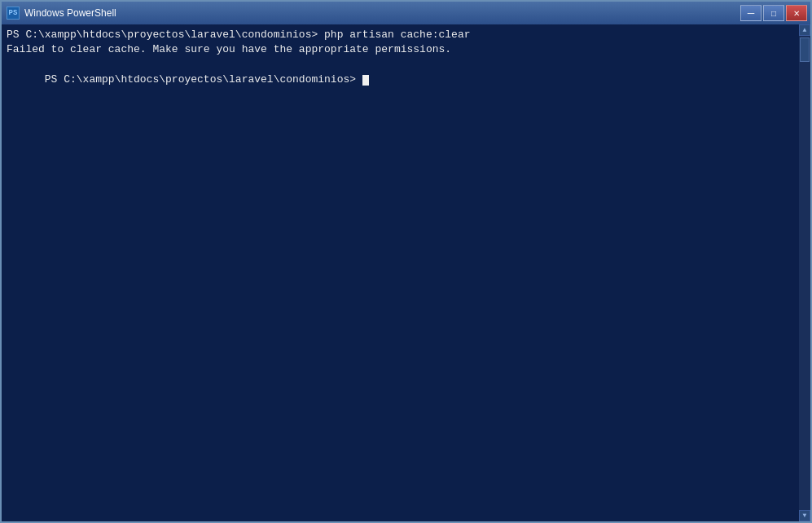 Image resolution: width=812 pixels, height=523 pixels. Describe the element at coordinates (774, 13) in the screenshot. I see `title-bar-controls: ─ □ ✕` at that location.